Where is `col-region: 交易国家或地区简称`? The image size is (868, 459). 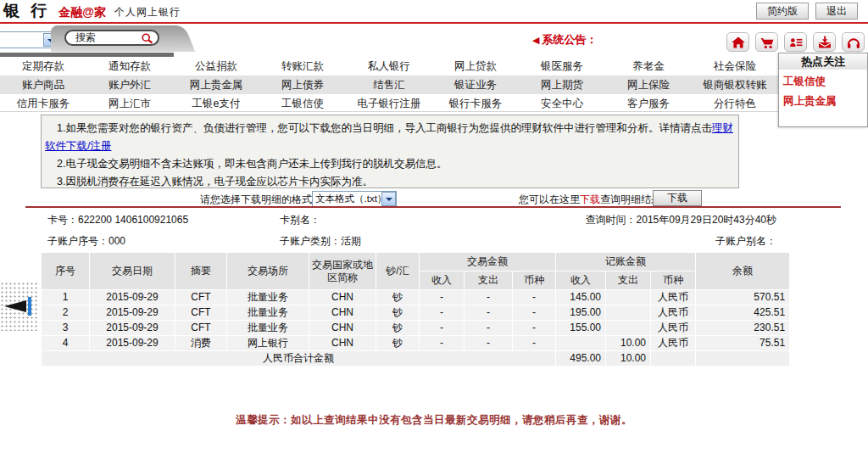
col-region: 交易国家或地区简称 is located at coordinates (342, 271).